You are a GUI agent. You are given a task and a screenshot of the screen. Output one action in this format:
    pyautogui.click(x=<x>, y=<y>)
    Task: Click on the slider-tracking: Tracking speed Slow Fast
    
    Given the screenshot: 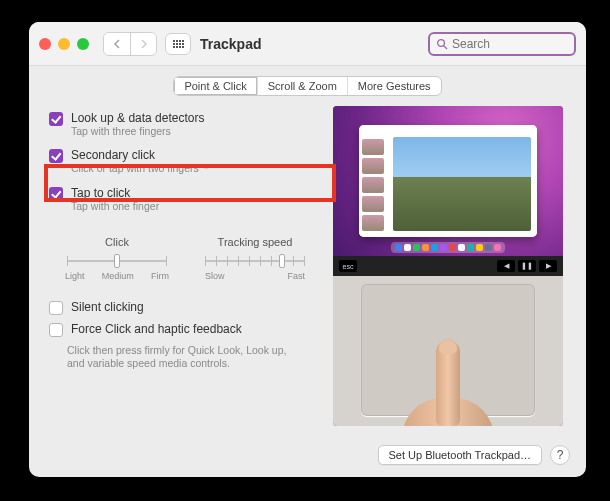 What is the action you would take?
    pyautogui.click(x=255, y=258)
    